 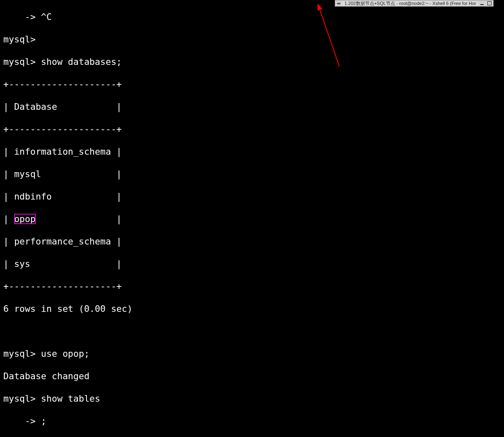 I want to click on term-line: | performance_schema |, so click(x=62, y=241).